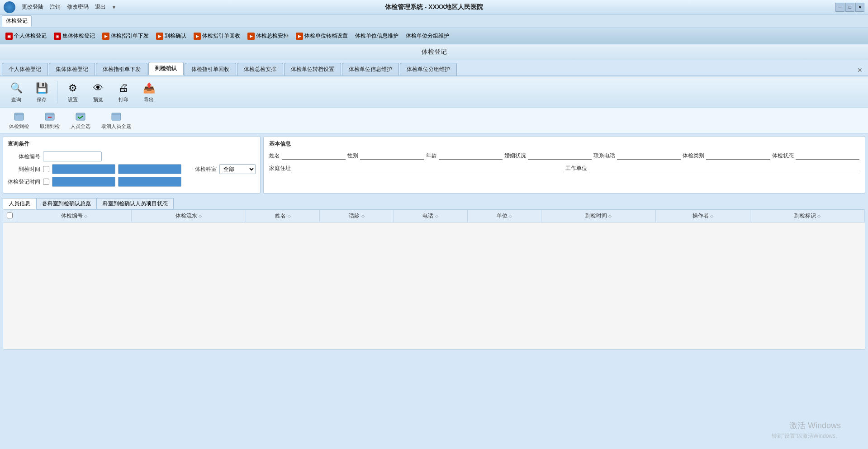  I want to click on register-time-checkbox, so click(46, 182).